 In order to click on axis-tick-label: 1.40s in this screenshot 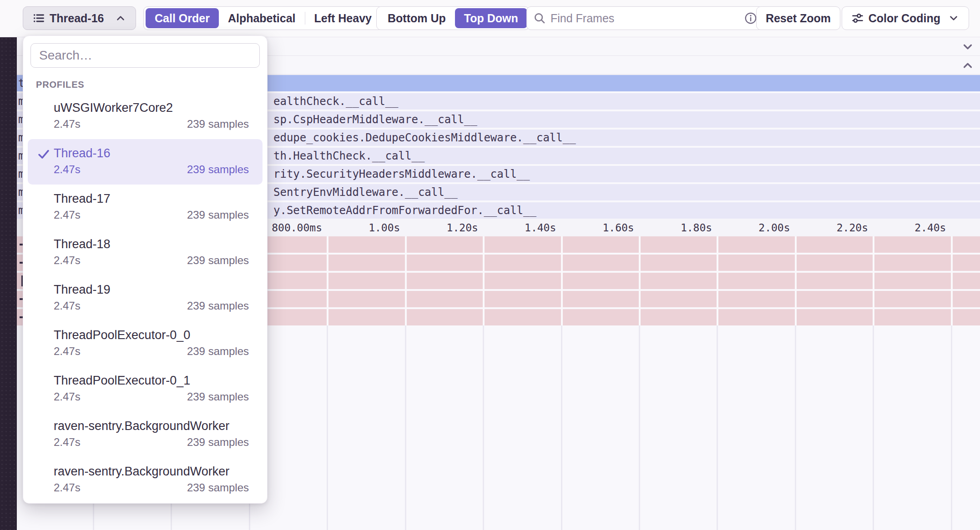, I will do `click(541, 228)`.